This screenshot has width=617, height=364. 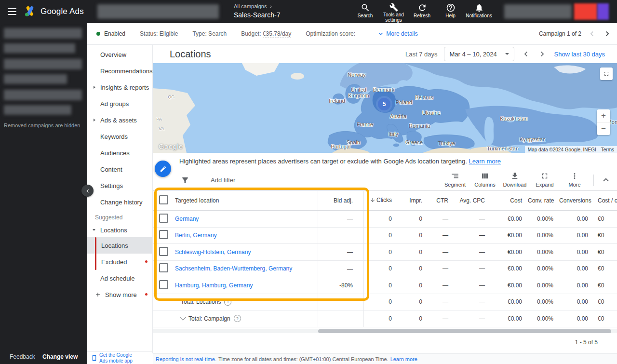 What do you see at coordinates (308, 12) in the screenshot?
I see `top-app-bar: Google Ads All campaigns Sales-Search-7 …` at bounding box center [308, 12].